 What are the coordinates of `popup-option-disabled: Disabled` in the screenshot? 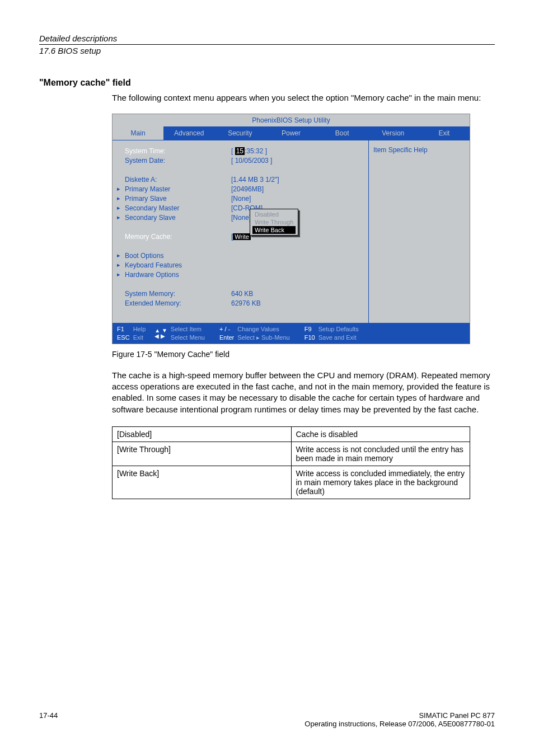 It's located at (274, 214).